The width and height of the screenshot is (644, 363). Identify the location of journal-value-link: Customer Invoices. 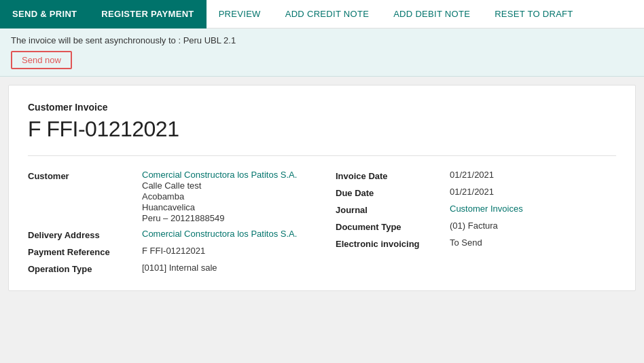
(533, 209).